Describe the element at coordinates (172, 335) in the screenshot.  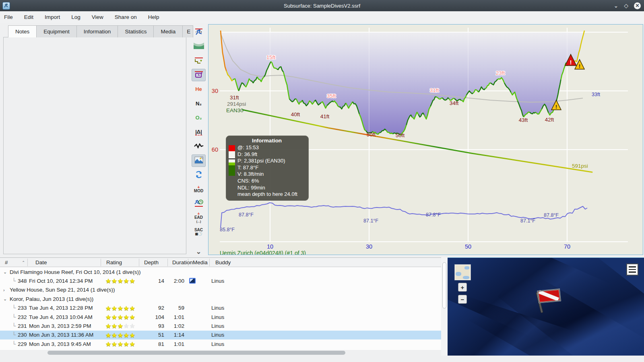
I see `dive-duration: 1:14` at that location.